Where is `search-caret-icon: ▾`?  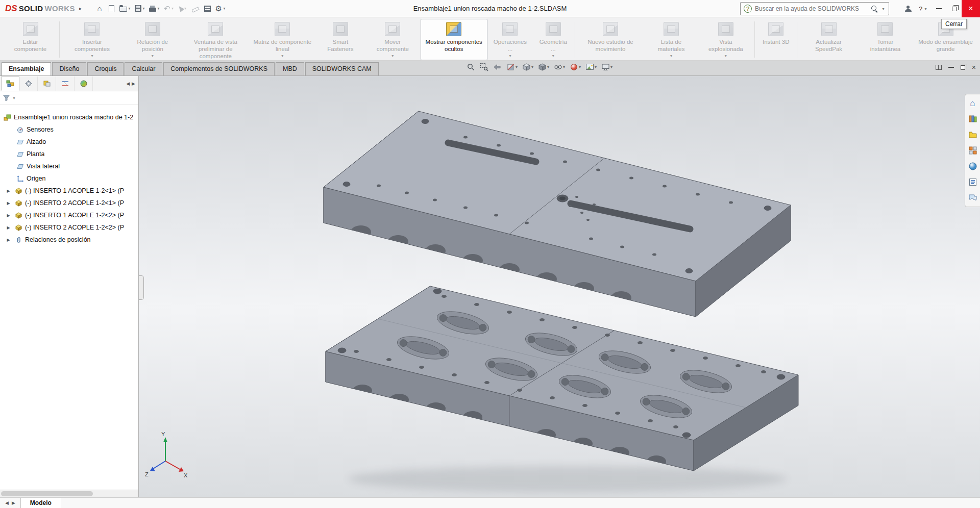
search-caret-icon: ▾ is located at coordinates (883, 9).